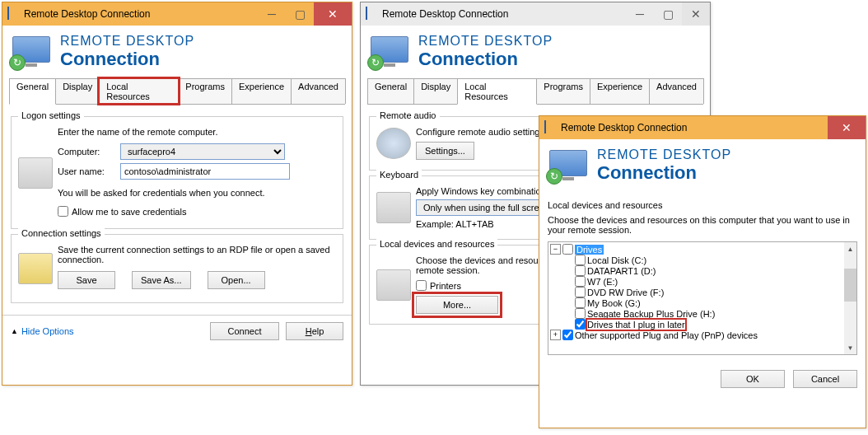 The image size is (868, 435). I want to click on computer-label: Computer:, so click(86, 152).